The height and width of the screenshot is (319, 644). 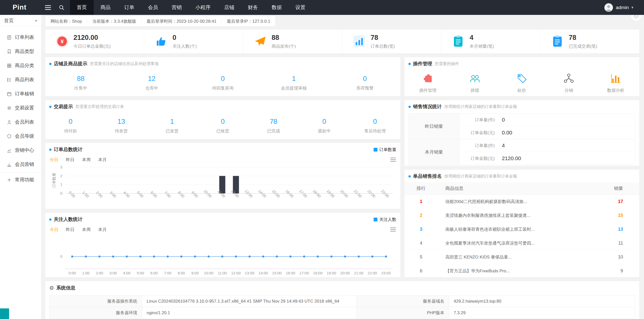 What do you see at coordinates (522, 133) in the screenshot?
I see `sales-stats-panel: 销售情况统计 按周期统计商家店铺的订单量和订单金额 昨日销量 订单量(件)0 订…` at bounding box center [522, 133].